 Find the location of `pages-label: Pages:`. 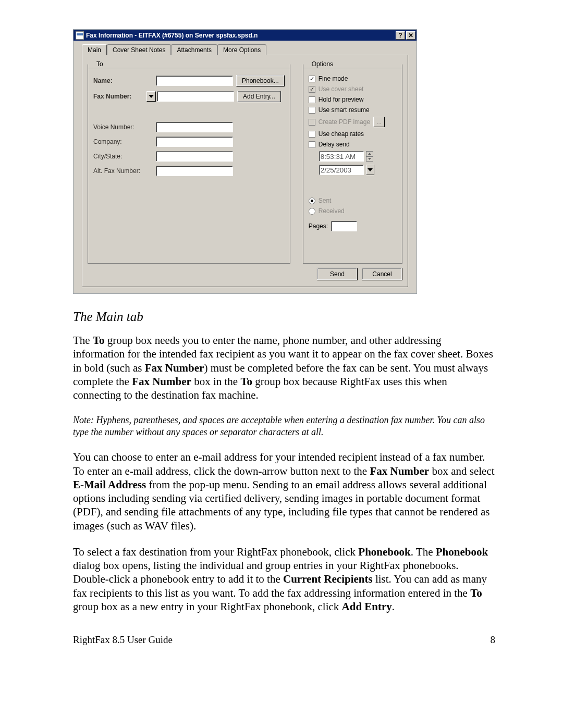

pages-label: Pages: is located at coordinates (318, 226).